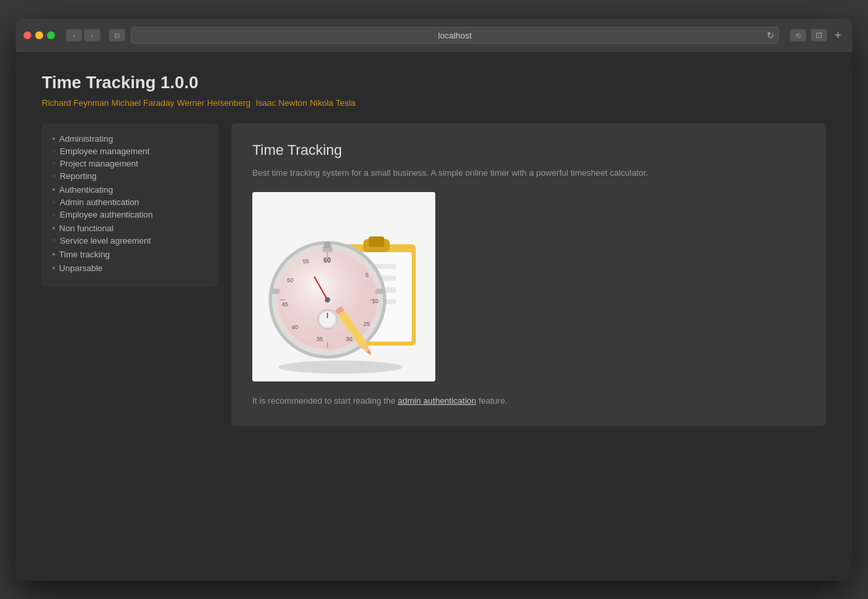  Describe the element at coordinates (143, 103) in the screenshot. I see `author-michael-faraday: Michael Faraday` at that location.